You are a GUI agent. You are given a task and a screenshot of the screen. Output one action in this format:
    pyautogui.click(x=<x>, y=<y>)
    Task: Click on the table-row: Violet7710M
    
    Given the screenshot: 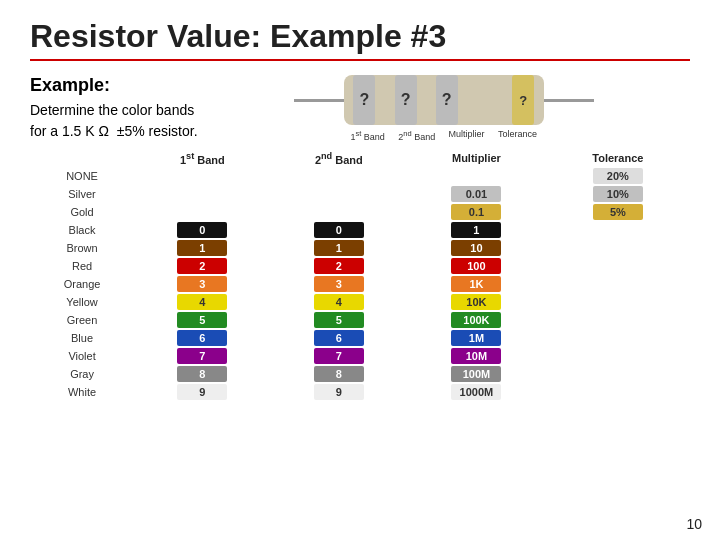 What is the action you would take?
    pyautogui.click(x=360, y=356)
    